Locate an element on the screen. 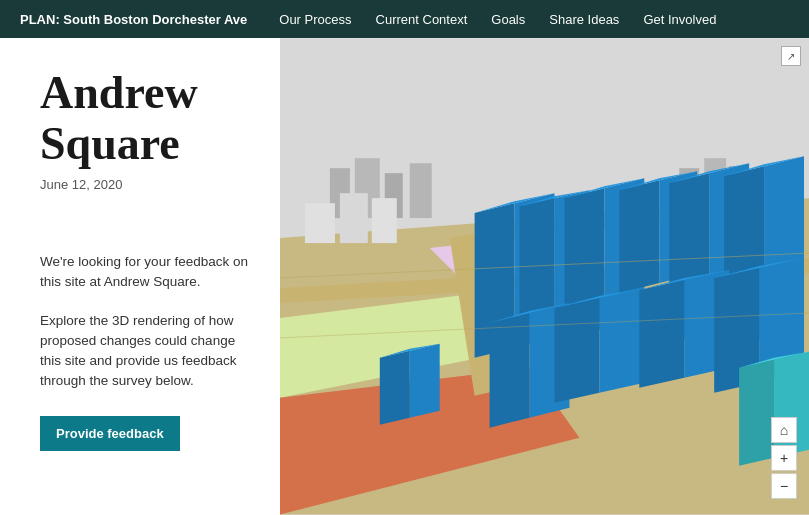 The width and height of the screenshot is (809, 515). nav-links: Our Process Current Context Goals Share … is located at coordinates (498, 20).